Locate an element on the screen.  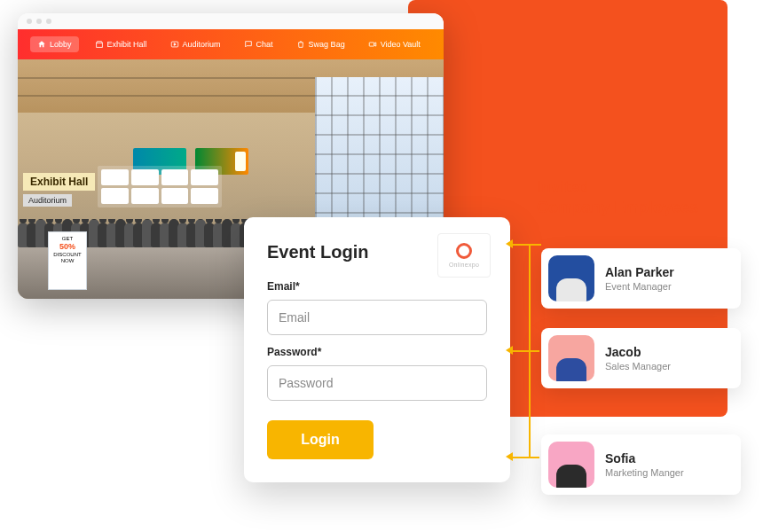
auditorium-sign: Auditorium is located at coordinates (48, 200).